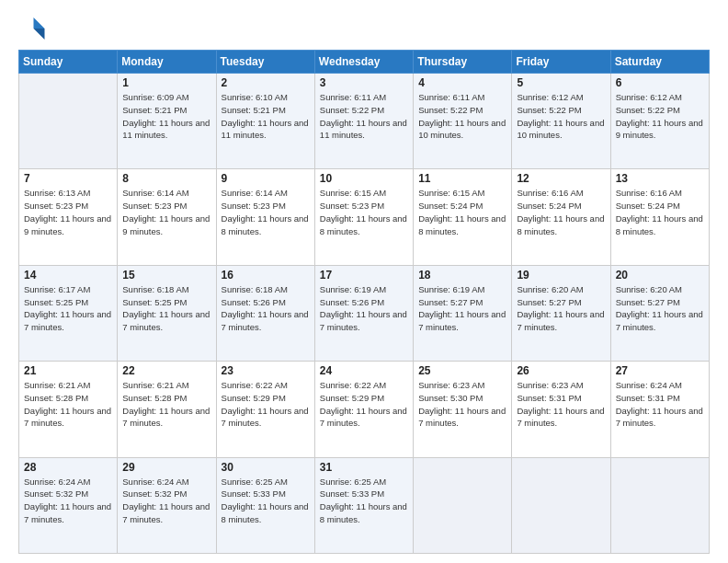 The image size is (728, 563). What do you see at coordinates (364, 217) in the screenshot?
I see `calendar-day-cell: 10Sunrise: 6:15 AMSunset: 5:23 PMDayligh…` at bounding box center [364, 217].